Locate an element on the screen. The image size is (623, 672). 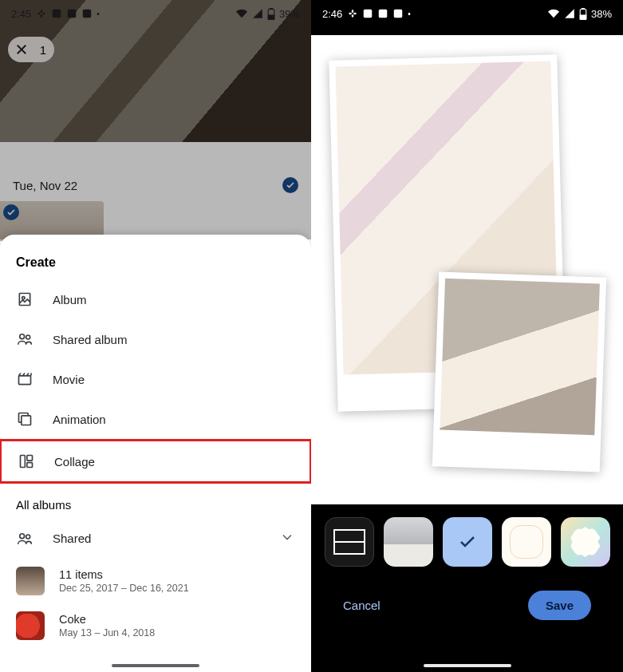
template-grid is located at coordinates (349, 542).